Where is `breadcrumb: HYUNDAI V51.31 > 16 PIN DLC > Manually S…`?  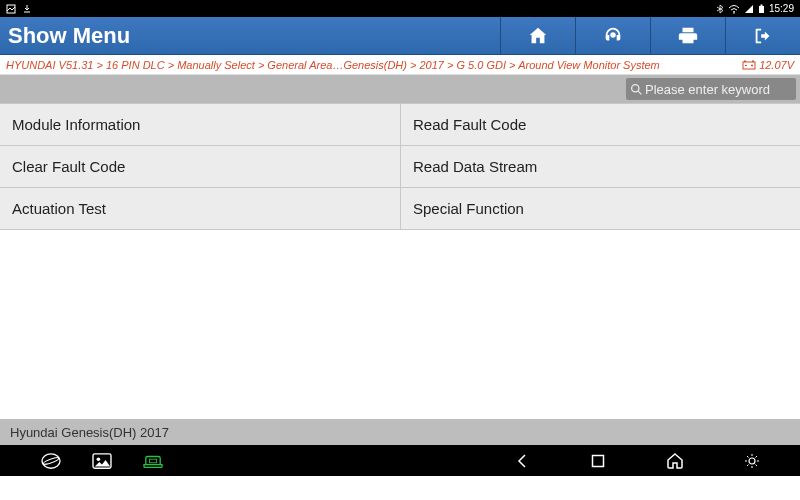 breadcrumb: HYUNDAI V51.31 > 16 PIN DLC > Manually S… is located at coordinates (400, 65).